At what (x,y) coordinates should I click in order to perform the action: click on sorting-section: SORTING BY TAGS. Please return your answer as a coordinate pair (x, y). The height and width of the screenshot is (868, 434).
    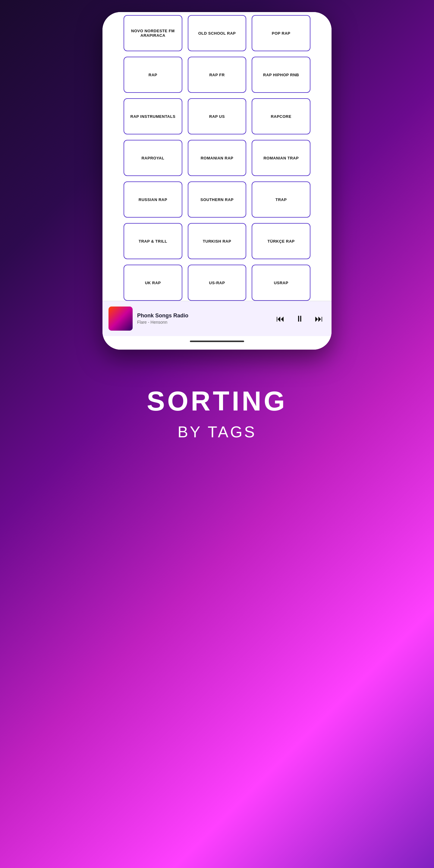
    Looking at the image, I should click on (217, 407).